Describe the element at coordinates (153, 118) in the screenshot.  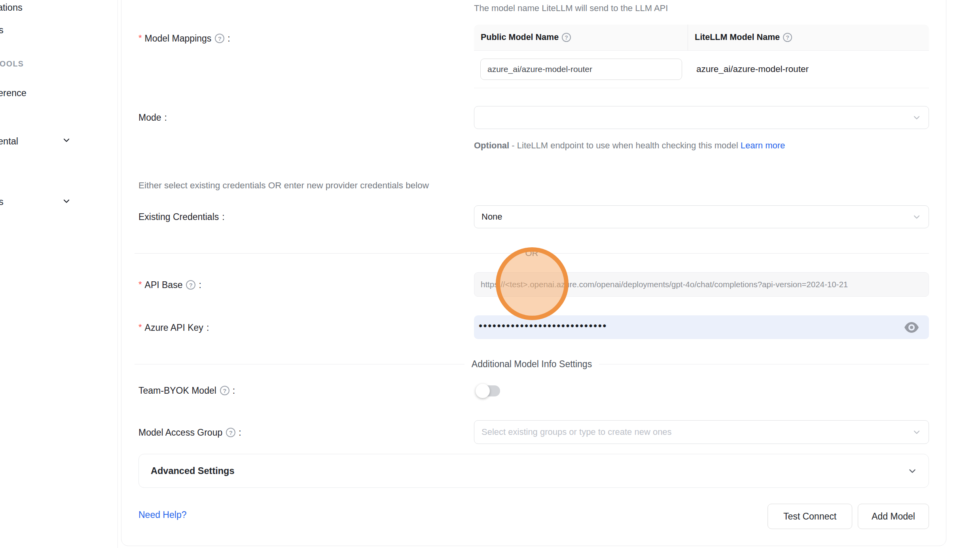
I see `mode-label: Mode :` at that location.